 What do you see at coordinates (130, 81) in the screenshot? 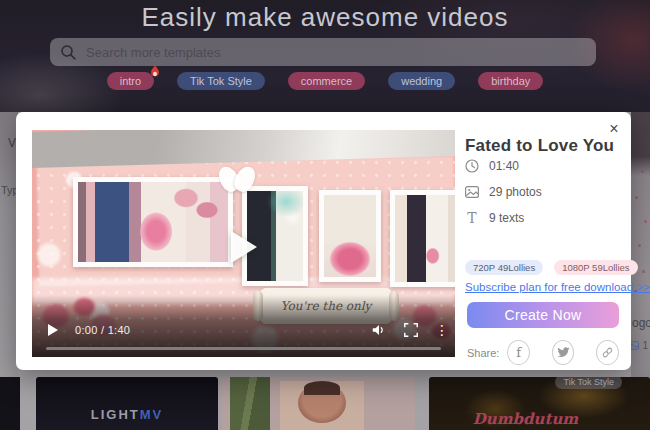
I see `tag-intro-label: intro` at bounding box center [130, 81].